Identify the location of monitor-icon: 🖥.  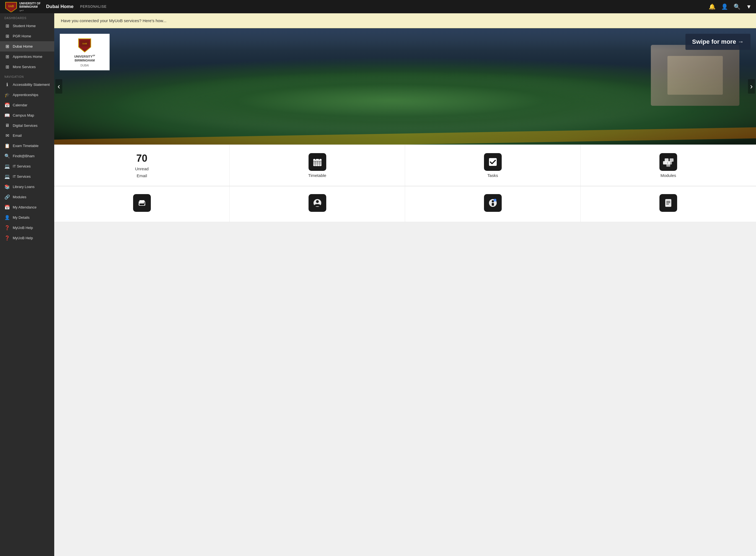
(7, 125).